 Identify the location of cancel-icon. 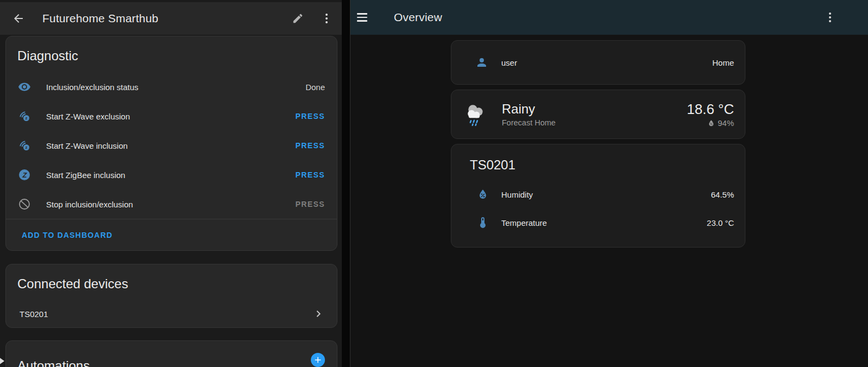
(24, 204).